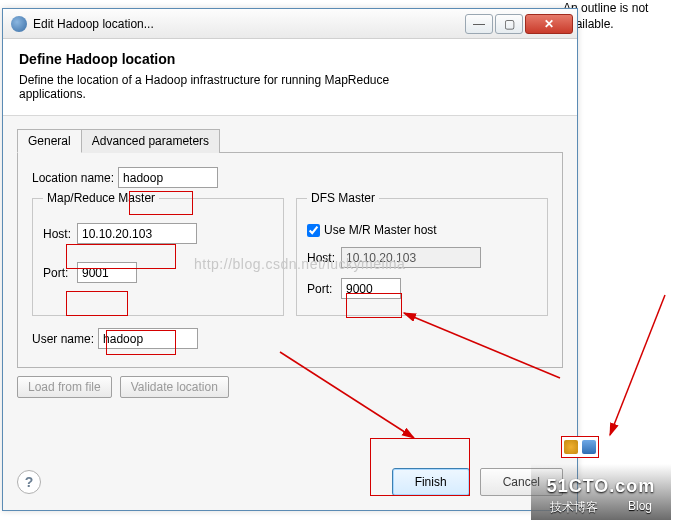  What do you see at coordinates (290, 24) in the screenshot?
I see `titlebar: Edit Hadoop location... — ▢ ✕` at bounding box center [290, 24].